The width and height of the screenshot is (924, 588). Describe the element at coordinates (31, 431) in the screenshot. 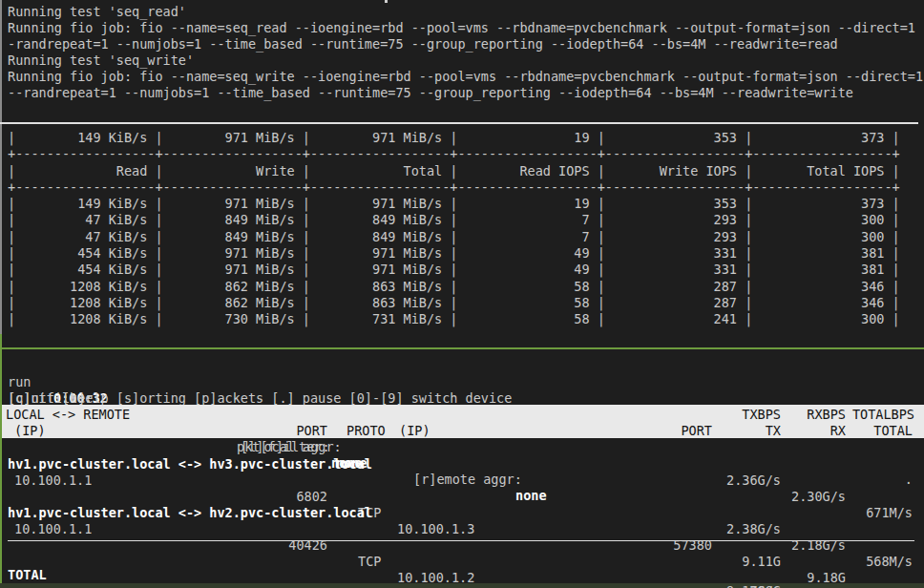

I see `header-local-ip: (IP)` at that location.